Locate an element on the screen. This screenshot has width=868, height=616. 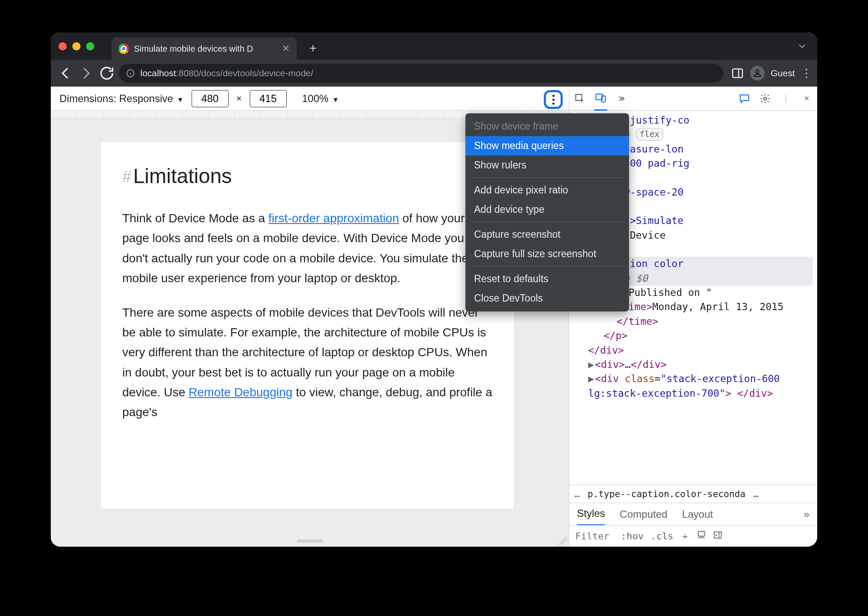
site-info-icon is located at coordinates (130, 73).